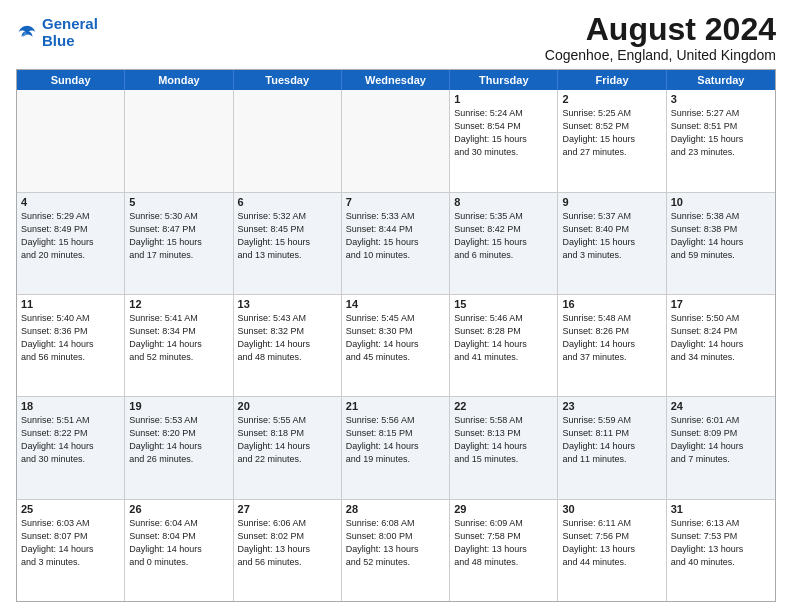  Describe the element at coordinates (179, 244) in the screenshot. I see `calendar-day-5: 5Sunrise: 5:30 AM Sunset: 8:47 PM Daylig…` at that location.